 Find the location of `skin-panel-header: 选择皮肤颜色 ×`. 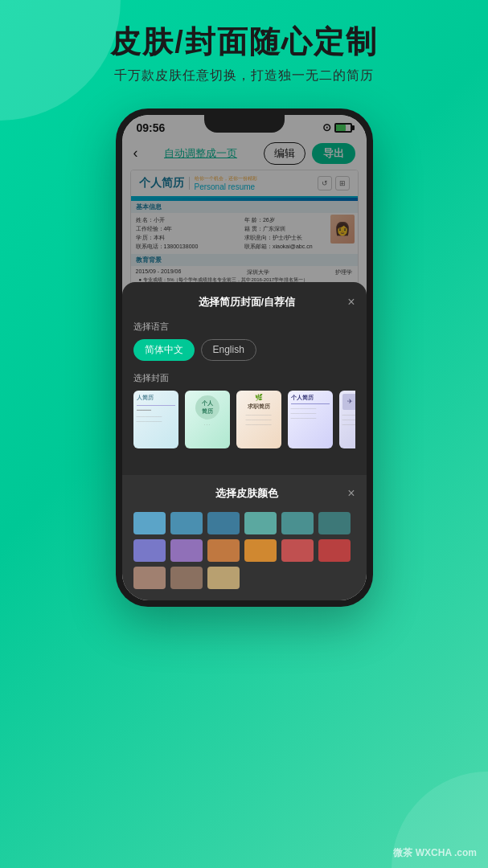

skin-panel-header: 选择皮肤颜色 × is located at coordinates (244, 493).